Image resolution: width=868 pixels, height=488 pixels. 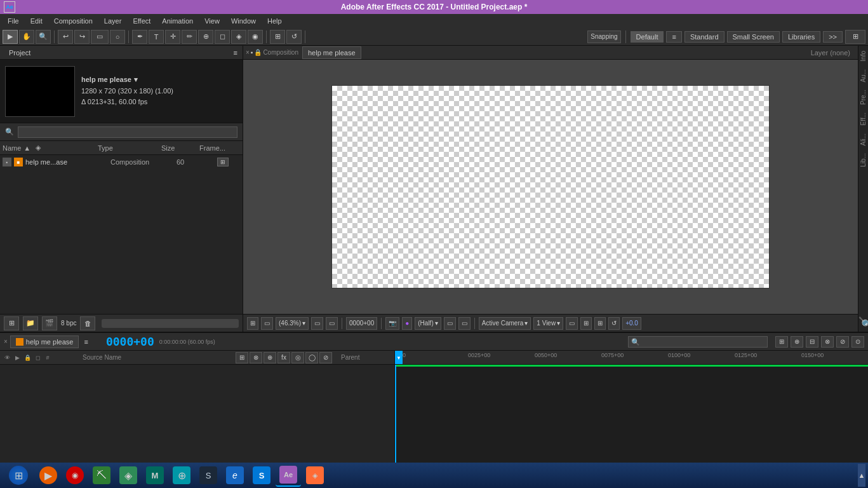 What do you see at coordinates (782, 342) in the screenshot?
I see `tl-tool-0: ⊞` at bounding box center [782, 342].